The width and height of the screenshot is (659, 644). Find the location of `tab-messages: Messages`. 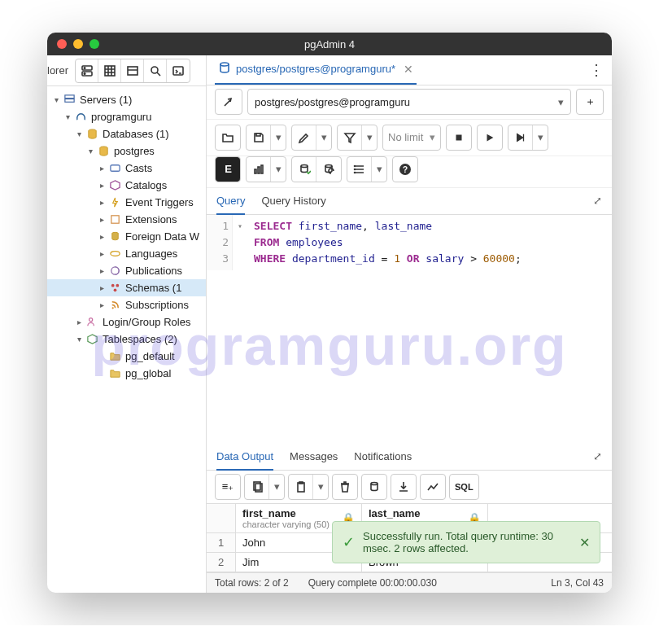

tab-messages: Messages is located at coordinates (314, 456).